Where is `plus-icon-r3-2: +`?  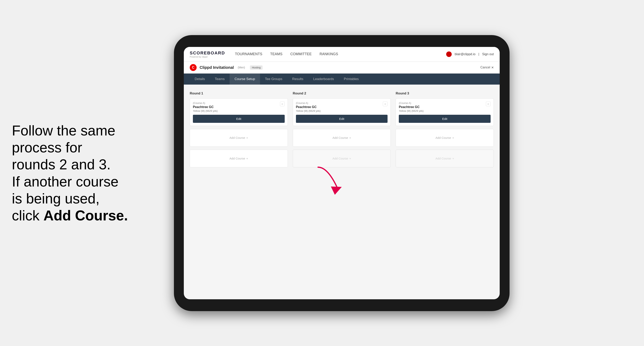
plus-icon-r3-2: + is located at coordinates (453, 158).